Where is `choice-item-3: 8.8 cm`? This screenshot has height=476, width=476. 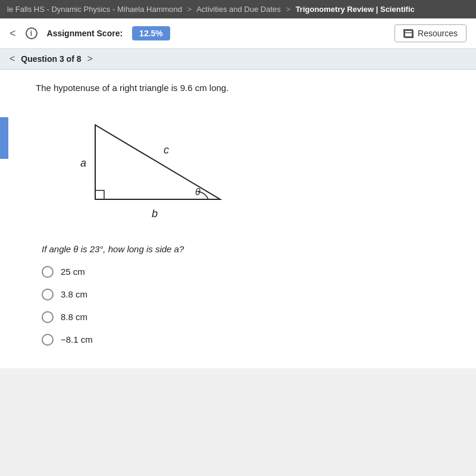 choice-item-3: 8.8 cm is located at coordinates (250, 317).